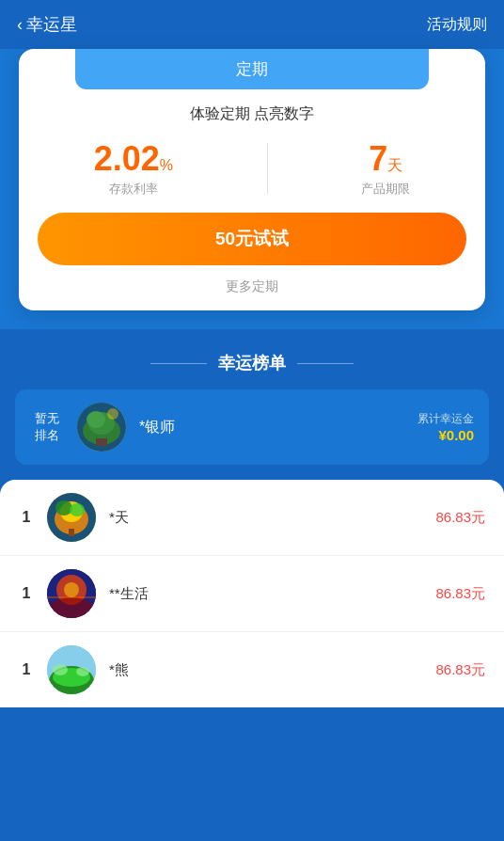 This screenshot has height=841, width=504. I want to click on rule-link: 活动规则, so click(457, 24).